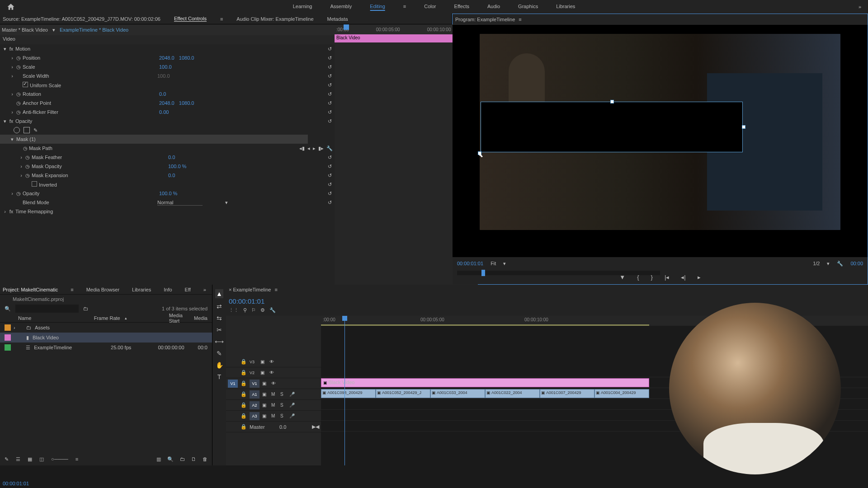 This screenshot has height=488, width=868. I want to click on inverted-checkbox, so click(34, 184).